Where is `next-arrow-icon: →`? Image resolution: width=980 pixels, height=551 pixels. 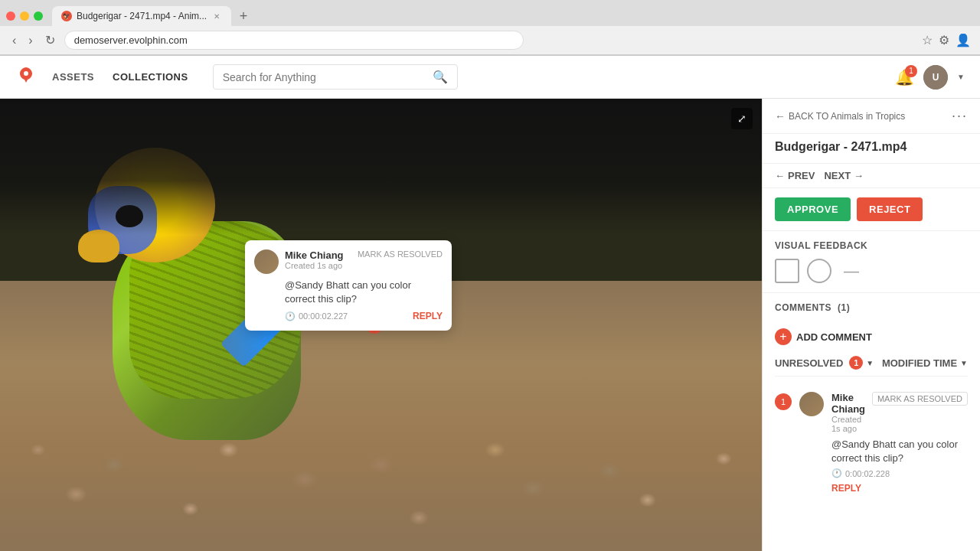 next-arrow-icon: → is located at coordinates (859, 176).